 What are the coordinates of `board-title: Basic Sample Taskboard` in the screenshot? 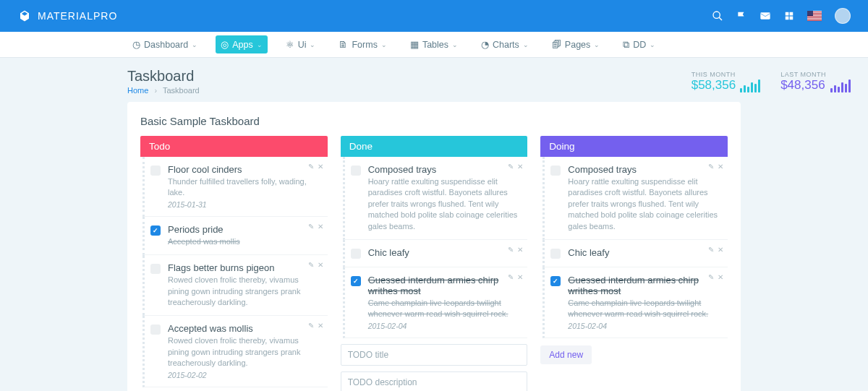 It's located at (434, 121).